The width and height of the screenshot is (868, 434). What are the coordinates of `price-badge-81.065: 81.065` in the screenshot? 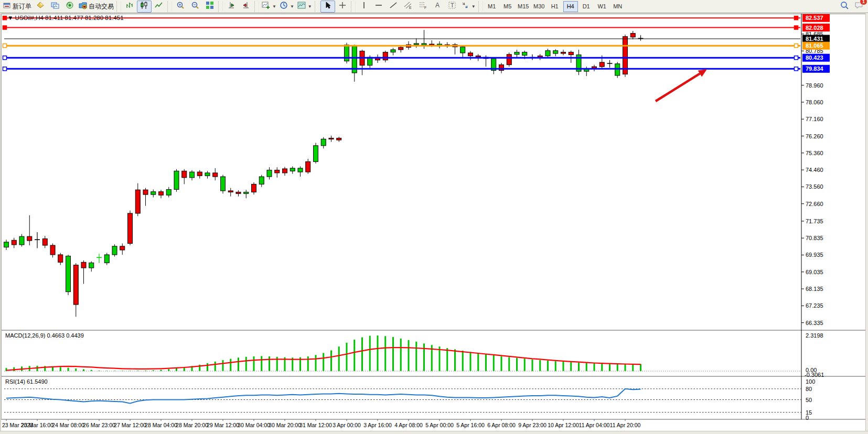 It's located at (816, 46).